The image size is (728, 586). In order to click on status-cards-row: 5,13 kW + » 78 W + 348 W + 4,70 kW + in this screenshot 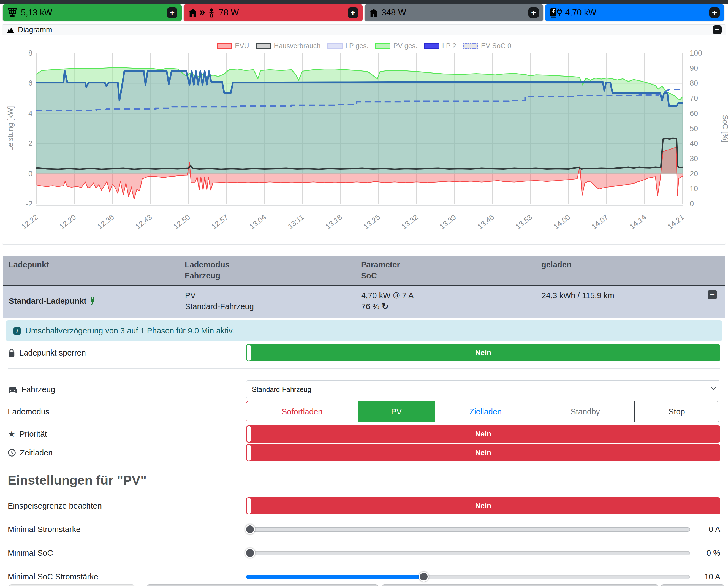, I will do `click(363, 13)`.